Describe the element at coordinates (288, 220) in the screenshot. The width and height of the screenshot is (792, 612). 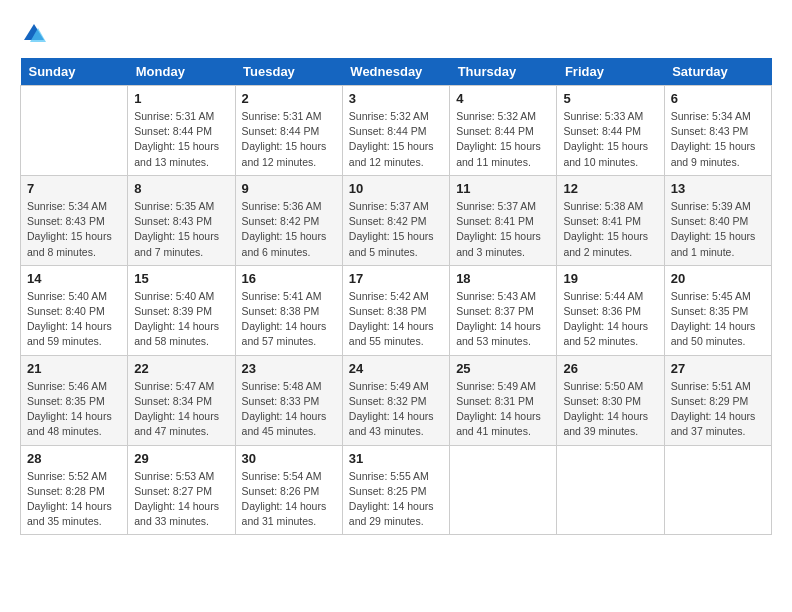
I see `calendar-cell: 9Sunrise: 5:36 AMSunset: 8:42 PMDaylight…` at that location.